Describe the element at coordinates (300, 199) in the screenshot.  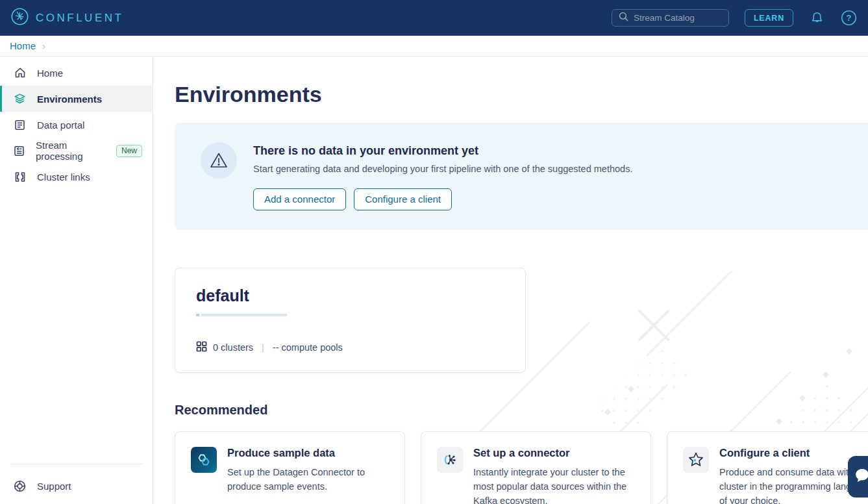
I see `add-connector-button: Add a connector` at that location.